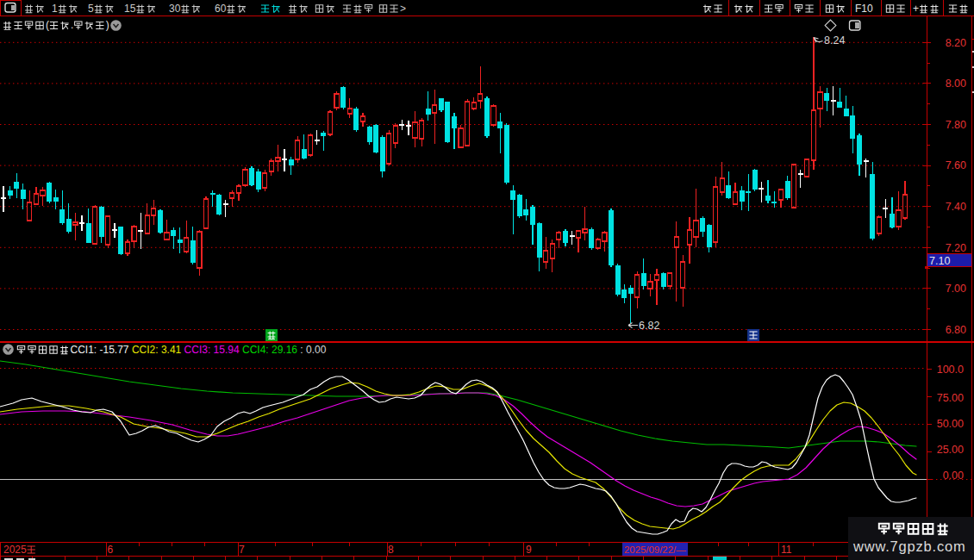  Describe the element at coordinates (956, 84) in the screenshot. I see `svg-text: 8.00` at that location.